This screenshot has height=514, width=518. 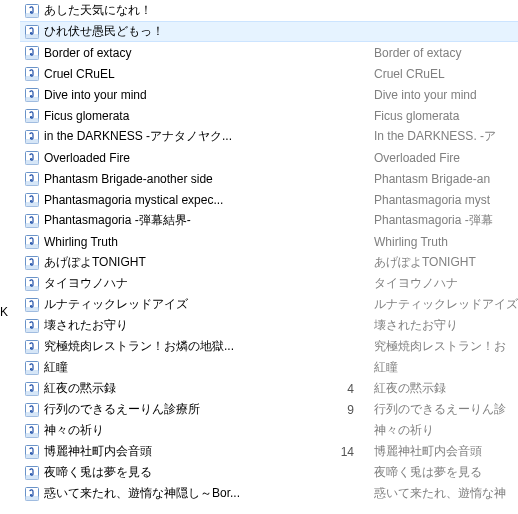 I want to click on track-title: in the DARKNESS -アナタノヤク..., so click(x=189, y=136).